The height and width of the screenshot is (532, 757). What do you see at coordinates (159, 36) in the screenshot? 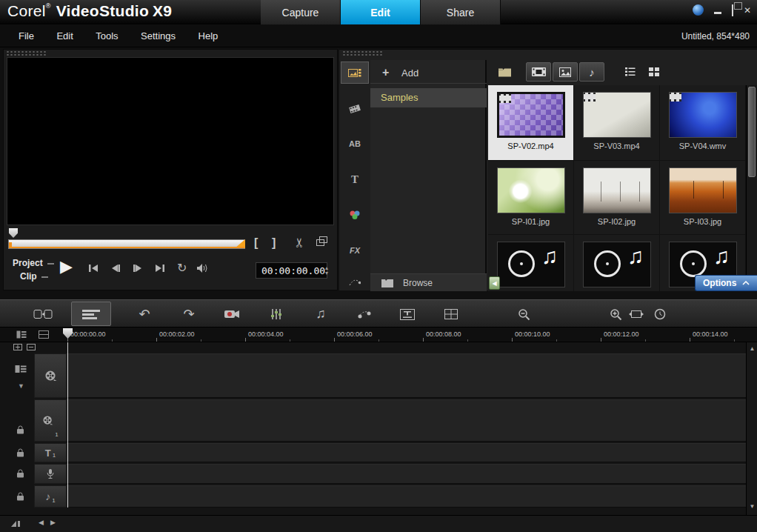
I see `menu-settings: Settings` at bounding box center [159, 36].